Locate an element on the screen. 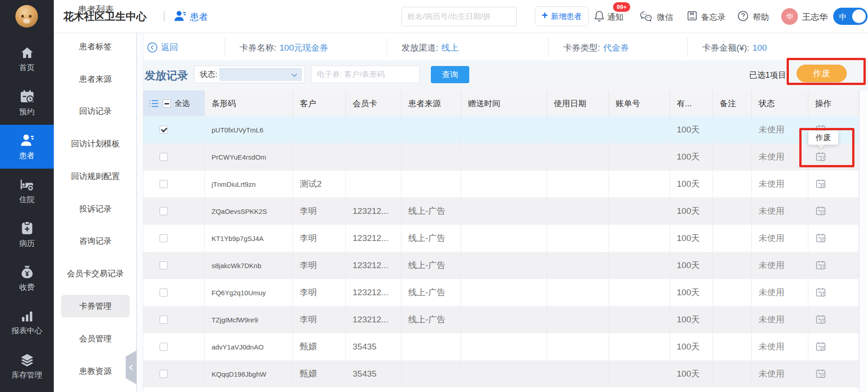 The image size is (868, 392). help-icon is located at coordinates (743, 16).